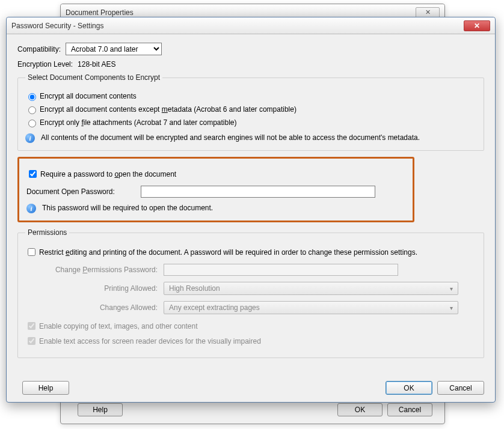  What do you see at coordinates (251, 326) in the screenshot?
I see `enable-copying-row: Enable copying of text, images, and othe…` at bounding box center [251, 326].